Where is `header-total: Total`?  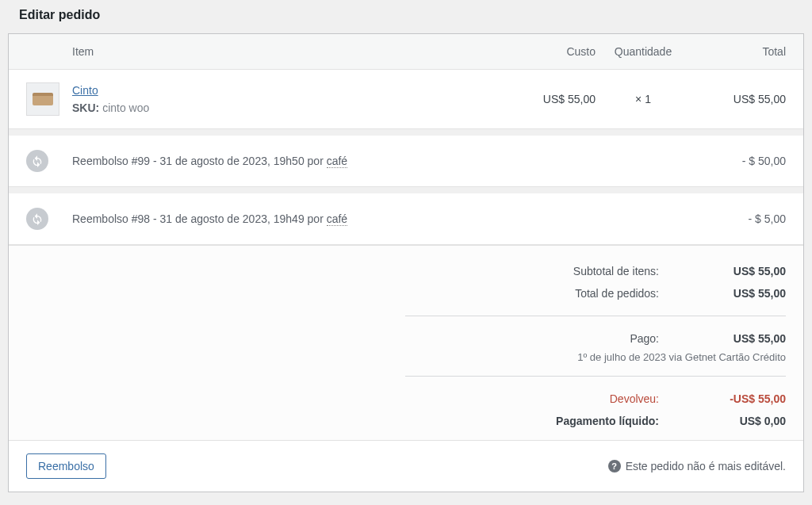 header-total: Total is located at coordinates (738, 52).